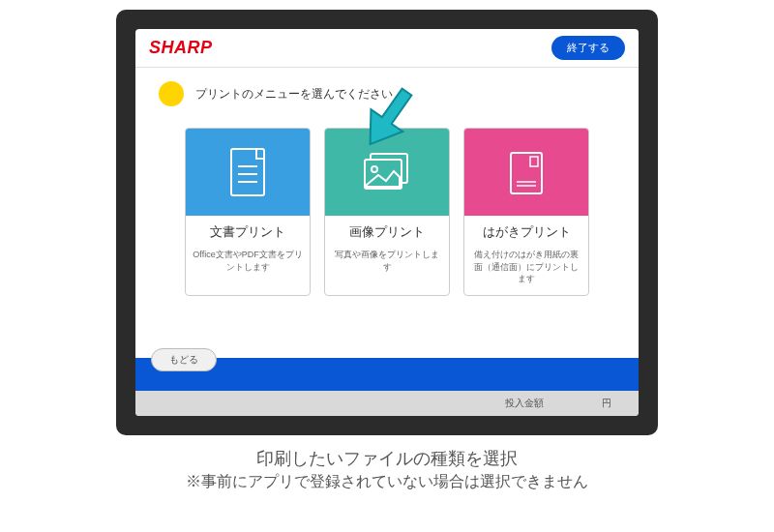 The image size is (774, 532). I want to click on postcard-print-card: はがきプリント 備え付けのはがき用紙の裏面（通信面）にプリントします, so click(526, 212).